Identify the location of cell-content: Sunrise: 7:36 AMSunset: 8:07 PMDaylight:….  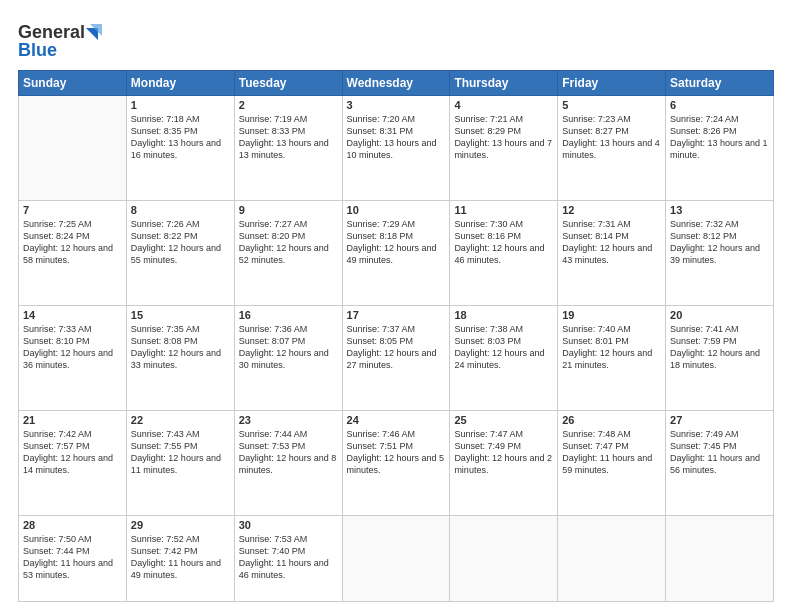
(288, 348).